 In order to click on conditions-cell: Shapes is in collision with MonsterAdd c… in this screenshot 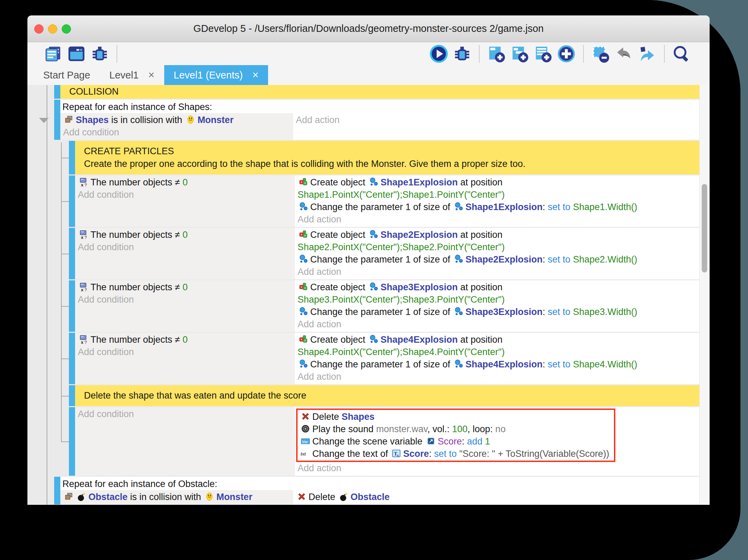, I will do `click(177, 126)`.